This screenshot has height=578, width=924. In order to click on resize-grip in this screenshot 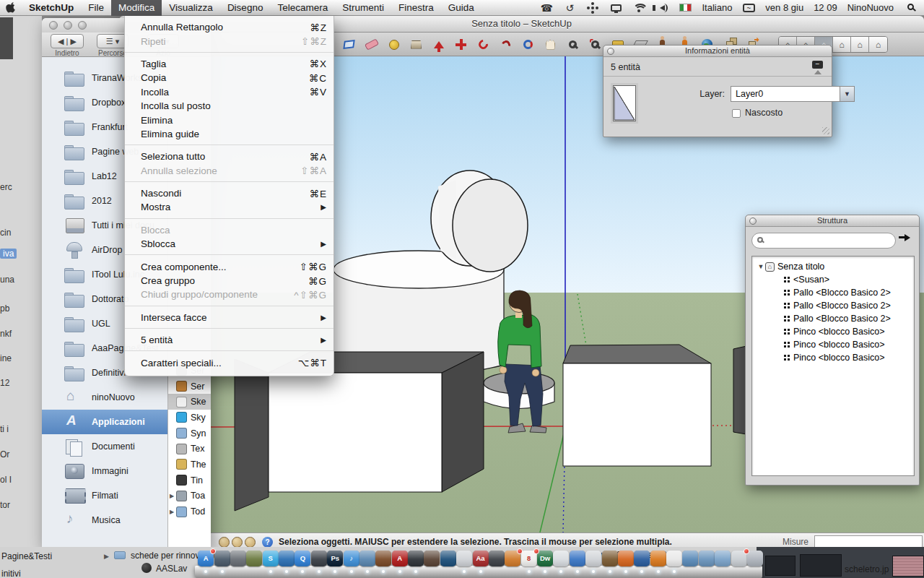, I will do `click(826, 131)`.